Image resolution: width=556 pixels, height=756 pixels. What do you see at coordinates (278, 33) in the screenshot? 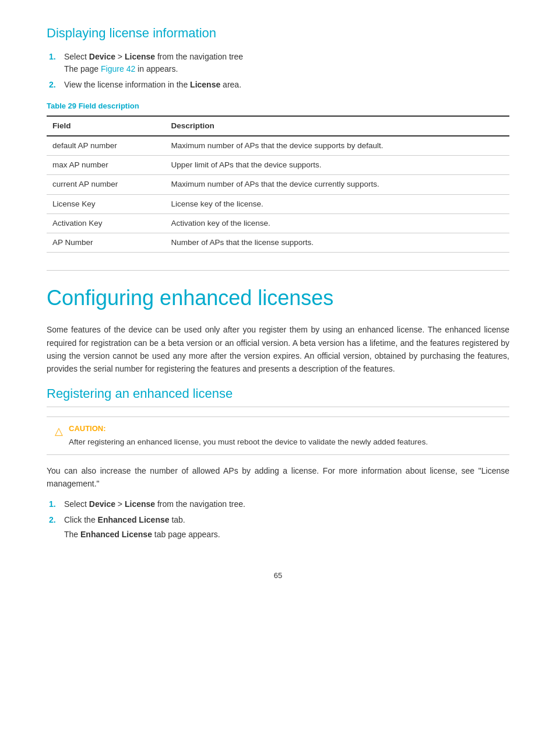
I see `displaying-license-title: Displaying license information` at bounding box center [278, 33].